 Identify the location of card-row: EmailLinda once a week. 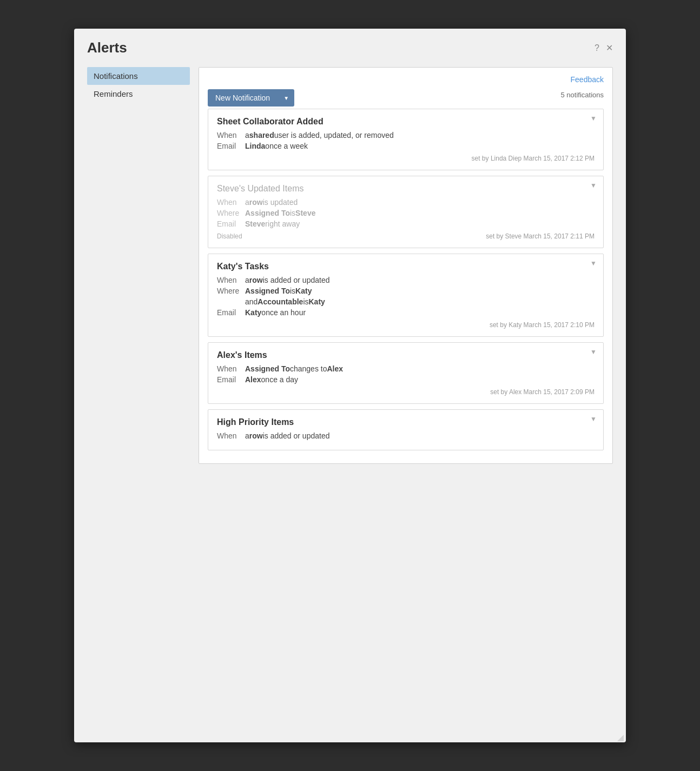
(406, 146).